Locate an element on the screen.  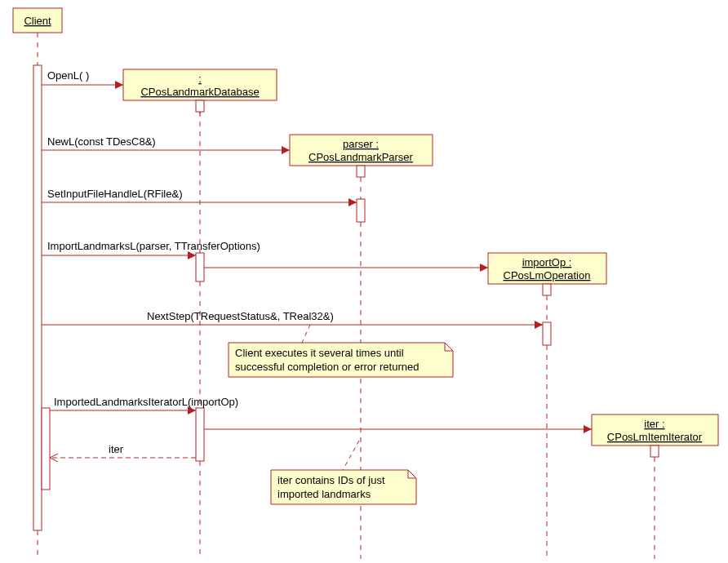
participant-client-label: Client is located at coordinates (38, 21).